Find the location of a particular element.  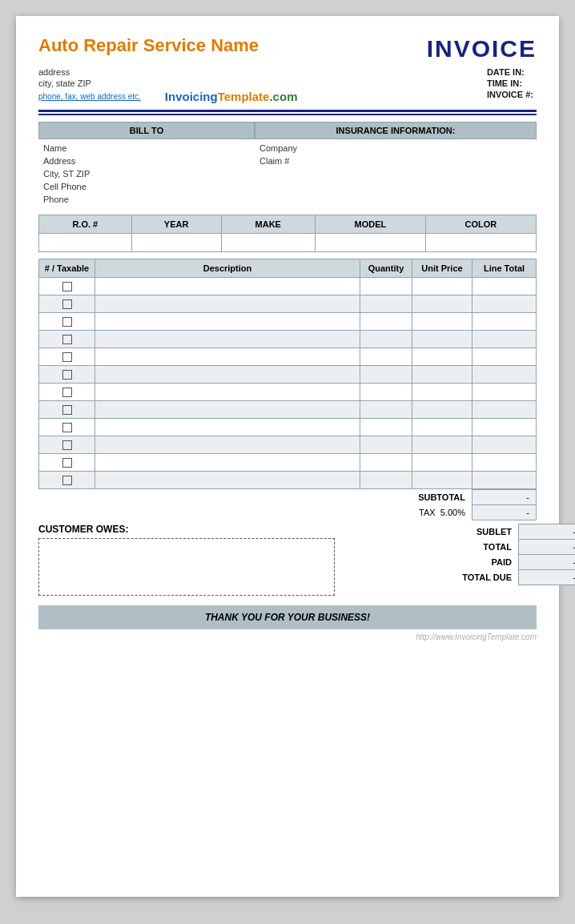

insurance-content: Company Claim # is located at coordinates (396, 155).